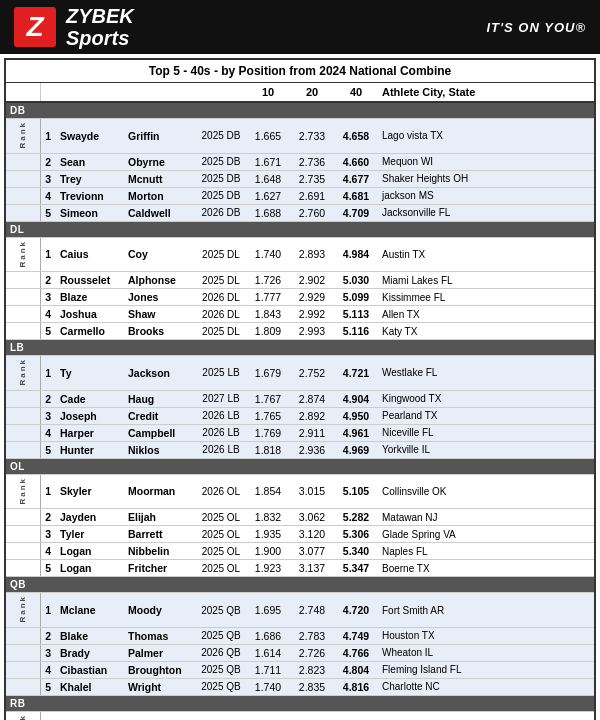 This screenshot has height=720, width=600. Describe the element at coordinates (356, 196) in the screenshot. I see `t40-value: 4.681` at that location.